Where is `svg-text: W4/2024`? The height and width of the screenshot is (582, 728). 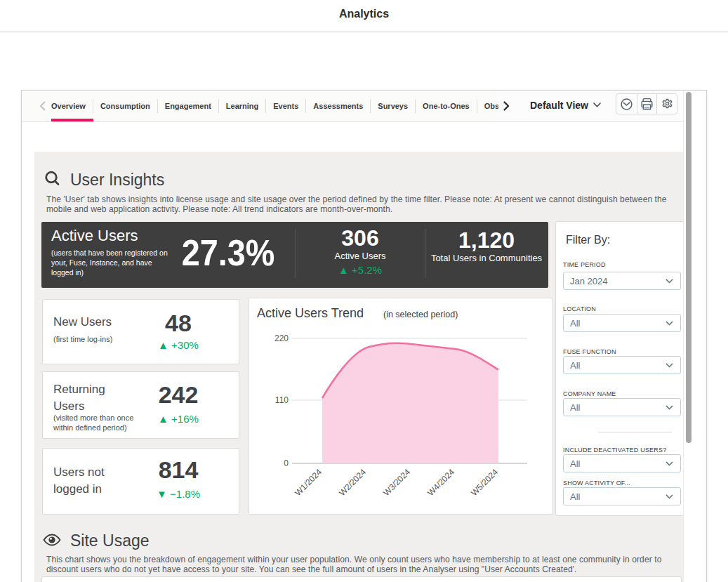
svg-text: W4/2024 is located at coordinates (441, 482).